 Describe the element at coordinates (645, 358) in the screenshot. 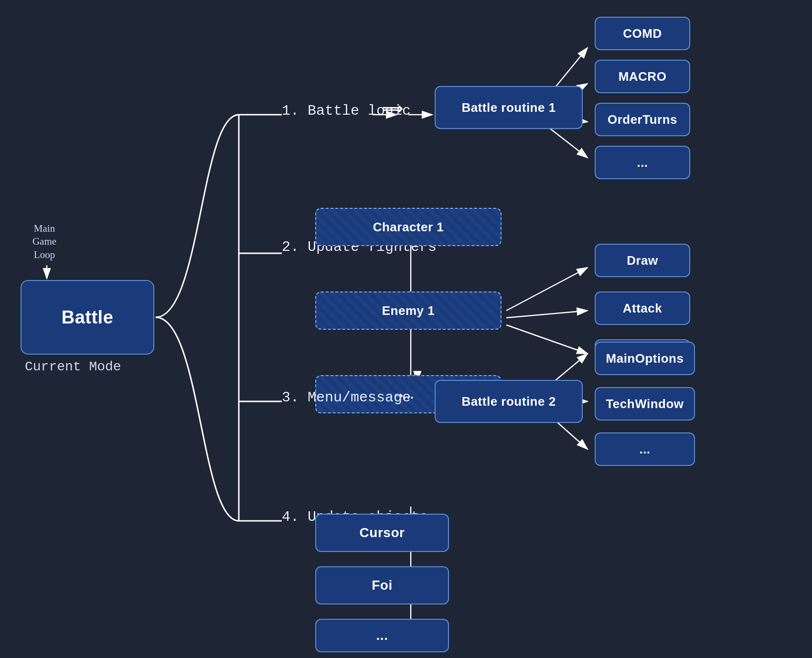

I see `main-options-box: MainOptions` at that location.